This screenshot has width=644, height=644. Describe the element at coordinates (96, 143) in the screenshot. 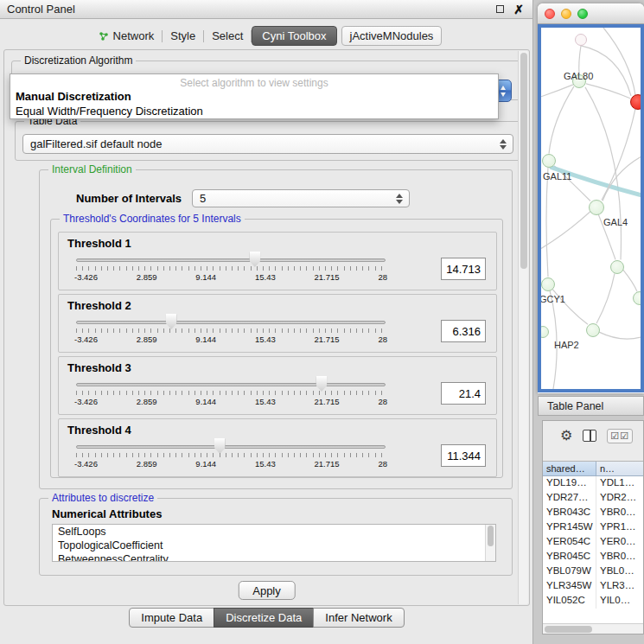

I see `combo-value: galFiltered.sif default node` at that location.